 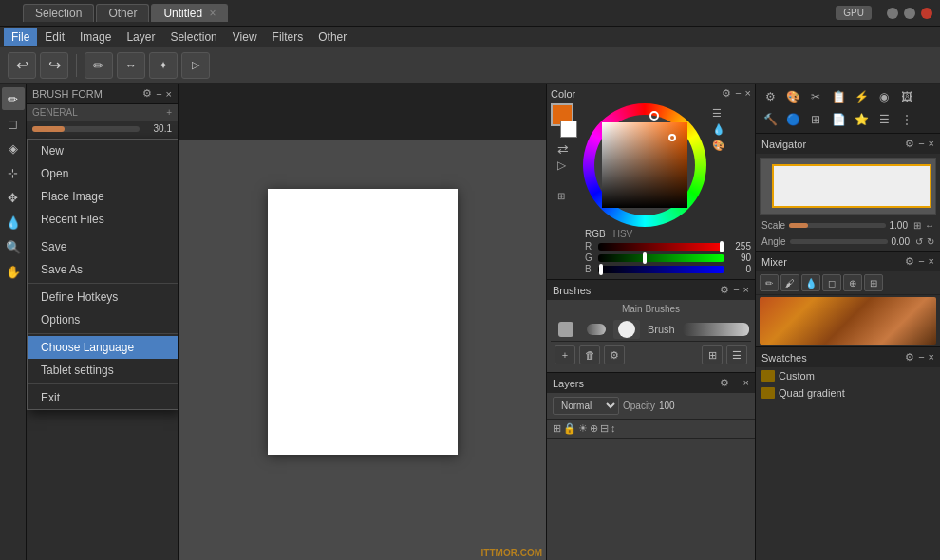 What do you see at coordinates (861, 97) in the screenshot?
I see `top-icon-5: ⚡` at bounding box center [861, 97].